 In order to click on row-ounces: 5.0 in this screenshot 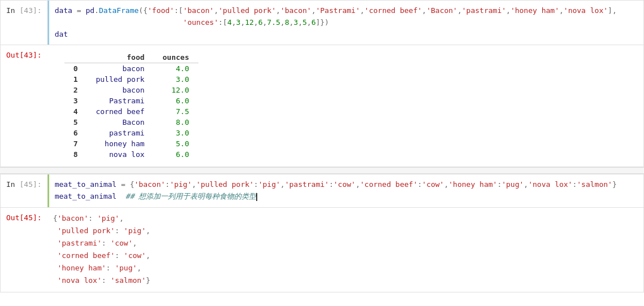, I will do `click(176, 143)`.